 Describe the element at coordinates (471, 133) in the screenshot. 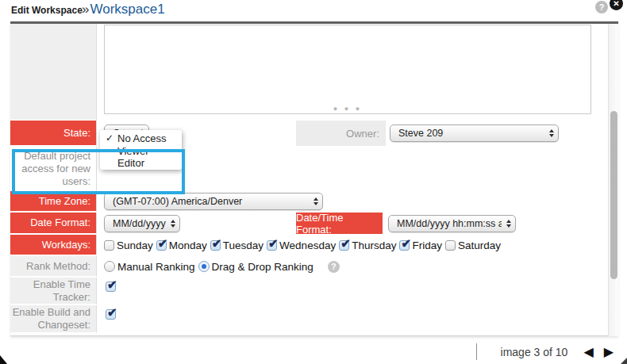

I see `owner-select-value: Steve 209` at that location.